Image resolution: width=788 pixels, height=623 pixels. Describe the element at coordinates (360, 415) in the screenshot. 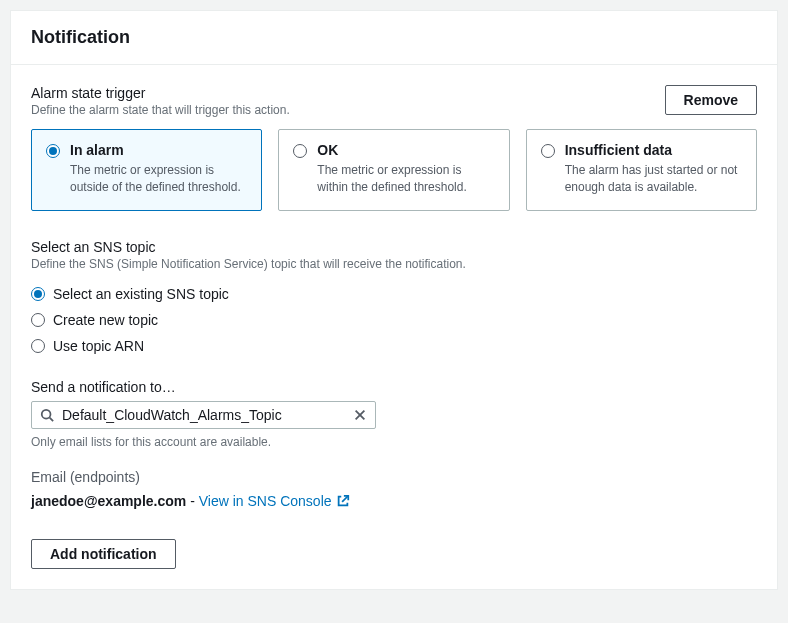

I see `clear-icon` at that location.